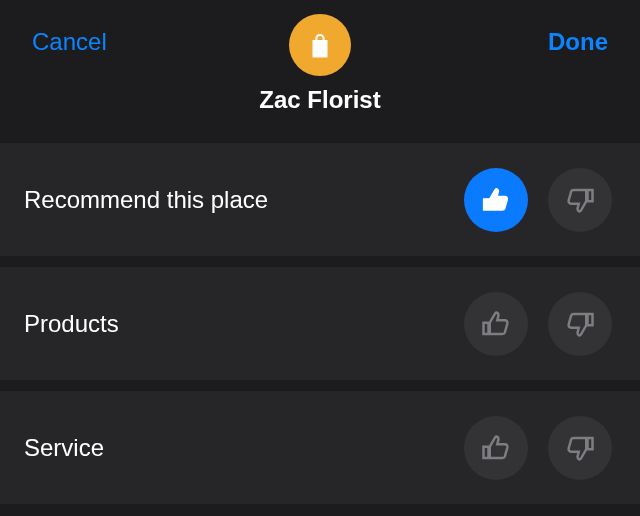 Image resolution: width=640 pixels, height=516 pixels. Describe the element at coordinates (320, 45) in the screenshot. I see `place-category-icon` at that location.